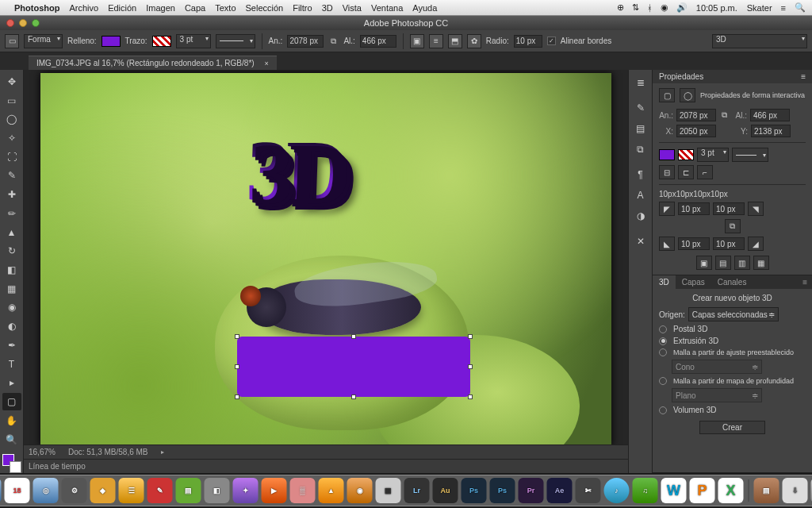  What do you see at coordinates (667, 95) in the screenshot?
I see `live-shape-icon: ▢` at bounding box center [667, 95].